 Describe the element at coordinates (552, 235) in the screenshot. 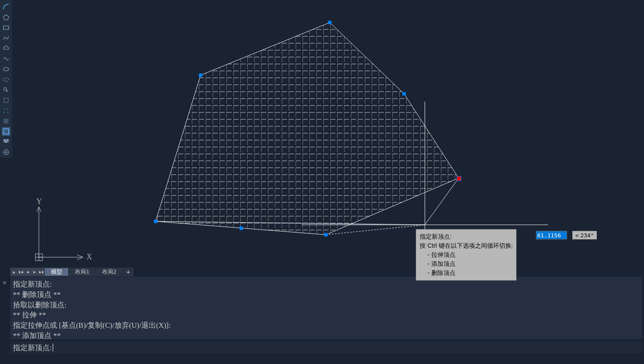

I see `distance-field` at that location.